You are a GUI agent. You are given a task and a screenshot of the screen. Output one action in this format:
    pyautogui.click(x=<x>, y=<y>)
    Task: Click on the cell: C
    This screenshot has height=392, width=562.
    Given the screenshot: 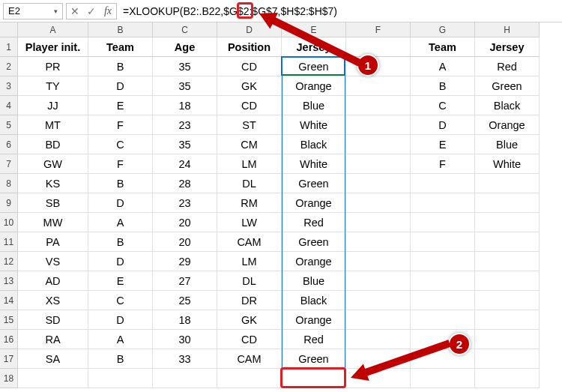 What is the action you would take?
    pyautogui.click(x=121, y=301)
    